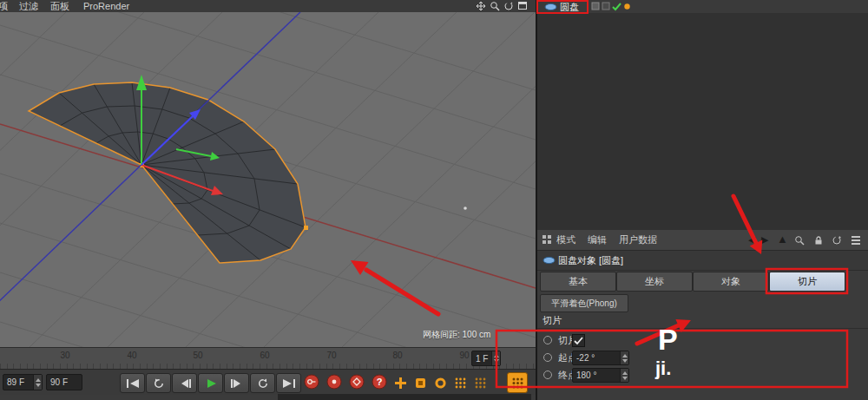 The width and height of the screenshot is (868, 400). What do you see at coordinates (703, 328) in the screenshot?
I see `section-divider` at bounding box center [703, 328].